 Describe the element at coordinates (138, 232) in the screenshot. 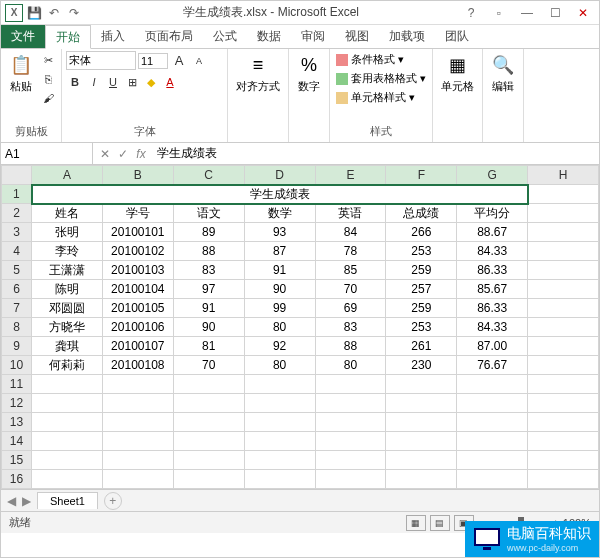

I see `cell-B3: 20100101` at that location.